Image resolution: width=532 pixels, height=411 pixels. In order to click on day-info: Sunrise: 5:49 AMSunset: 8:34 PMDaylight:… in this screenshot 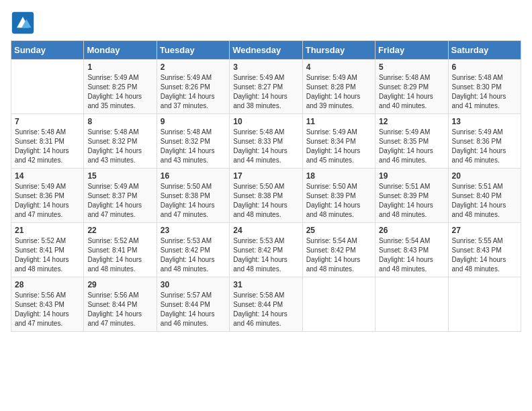, I will do `click(339, 146)`.